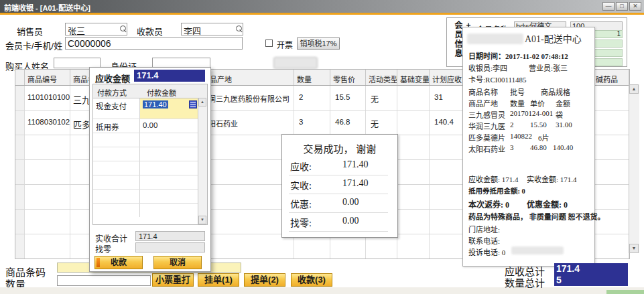  What do you see at coordinates (539, 147) in the screenshot?
I see `receipt-item: 46.80` at bounding box center [539, 147].